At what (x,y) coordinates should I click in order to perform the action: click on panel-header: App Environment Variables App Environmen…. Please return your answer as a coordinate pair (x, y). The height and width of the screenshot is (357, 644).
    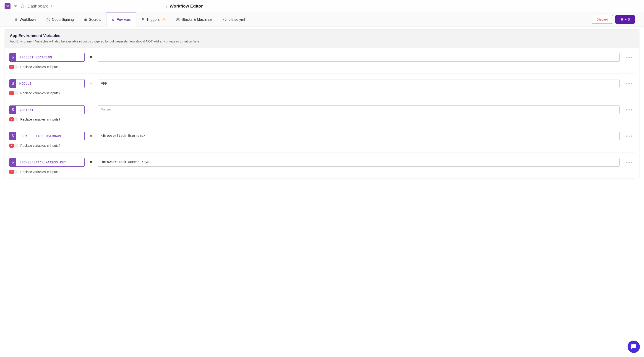
    Looking at the image, I should click on (322, 39).